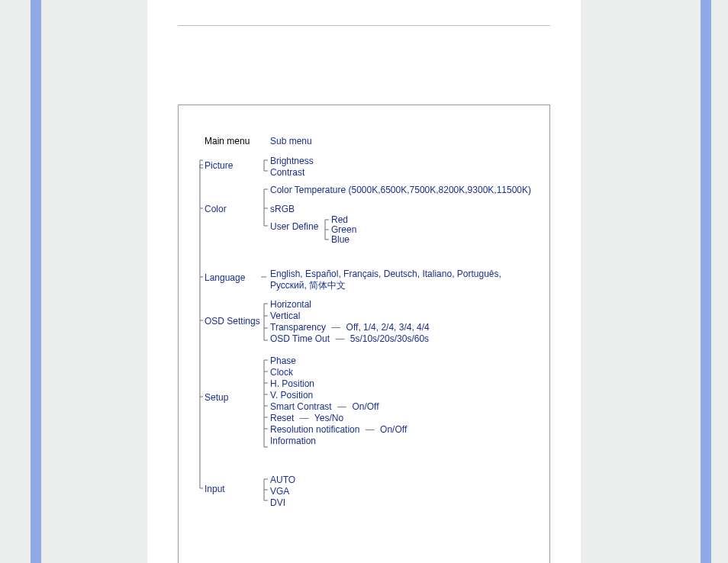  I want to click on item-horizontal: Horizontal, so click(350, 305).